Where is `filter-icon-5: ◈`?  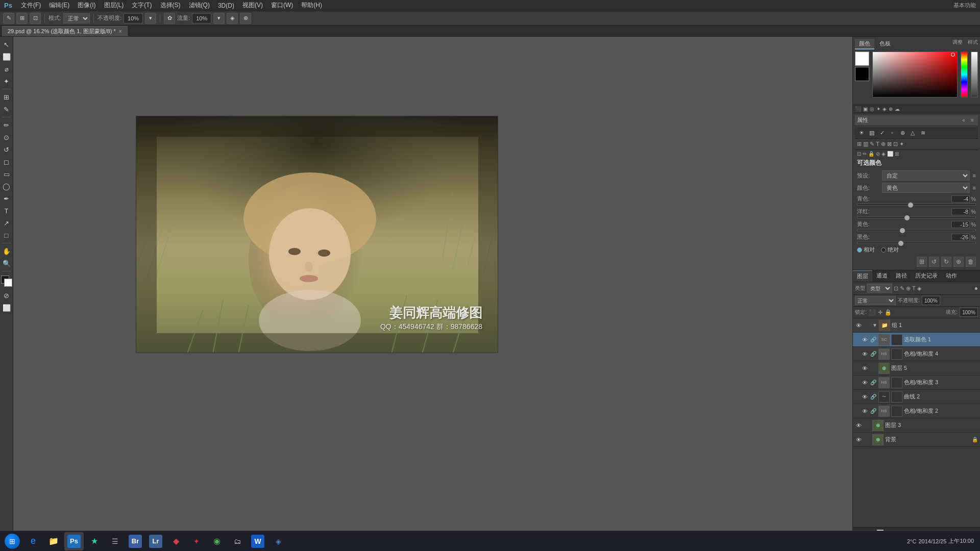
filter-icon-5: ◈ is located at coordinates (919, 289).